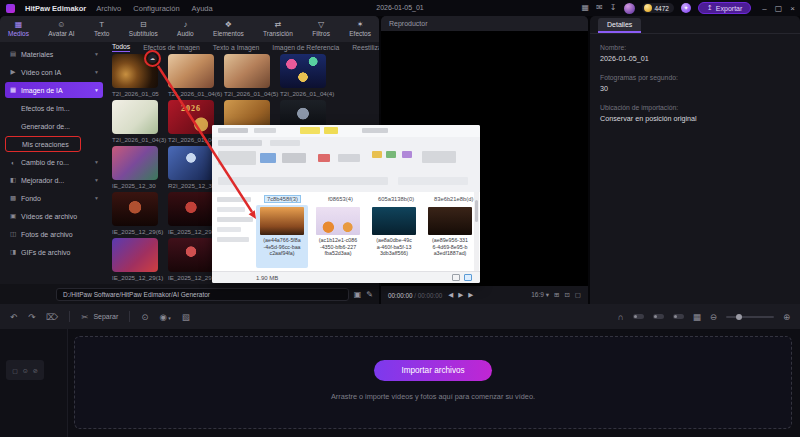  What do you see at coordinates (282, 247) in the screenshot?
I see `file-name: (ae44a766-5f8a -4e5d-96cc-baa c2aaf94fa)` at bounding box center [282, 247].